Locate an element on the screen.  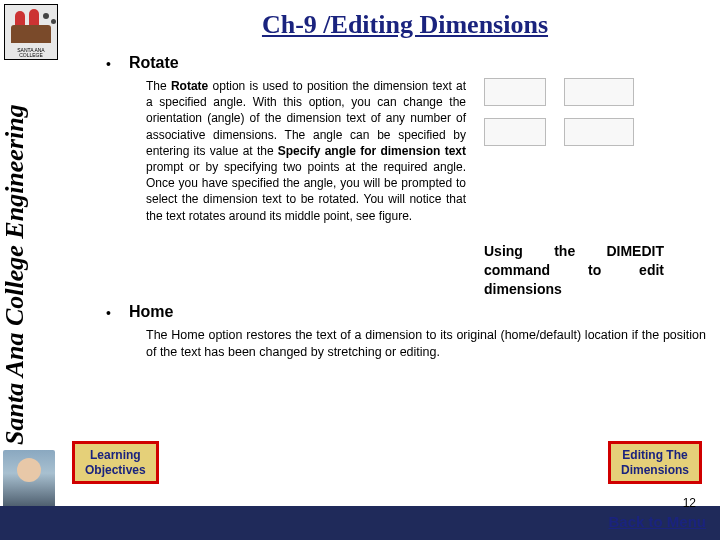
instructor-photo is located at coordinates (29, 479).